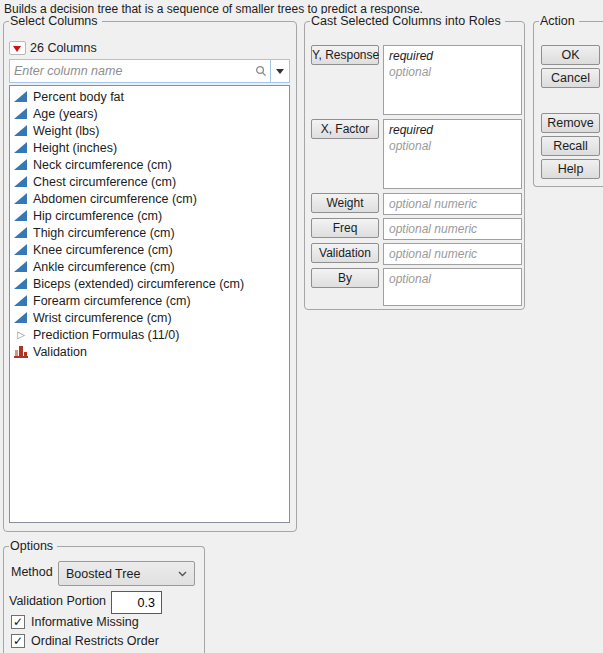  I want to click on column-list-item: Ankle circumference (cm), so click(150, 266).